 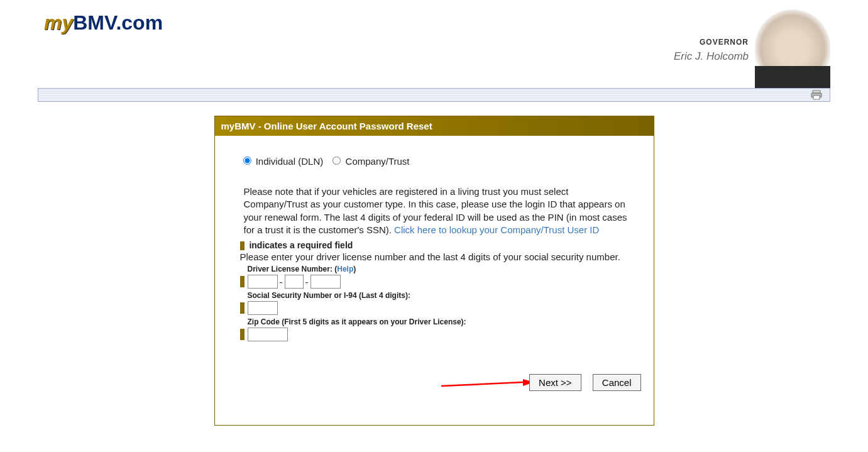 What do you see at coordinates (793, 49) in the screenshot?
I see `governor-photo` at bounding box center [793, 49].